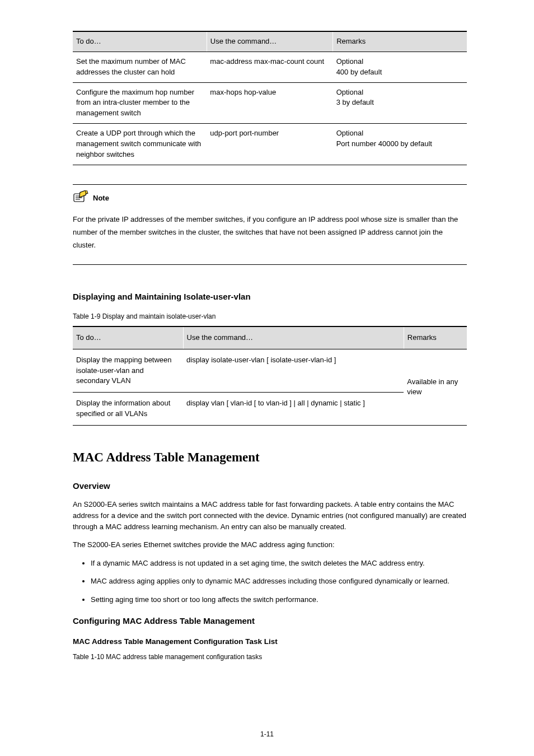 The image size is (534, 756). Describe the element at coordinates (270, 516) in the screenshot. I see `overview-text: An S2000-EA series switch maintains a MA…` at that location.